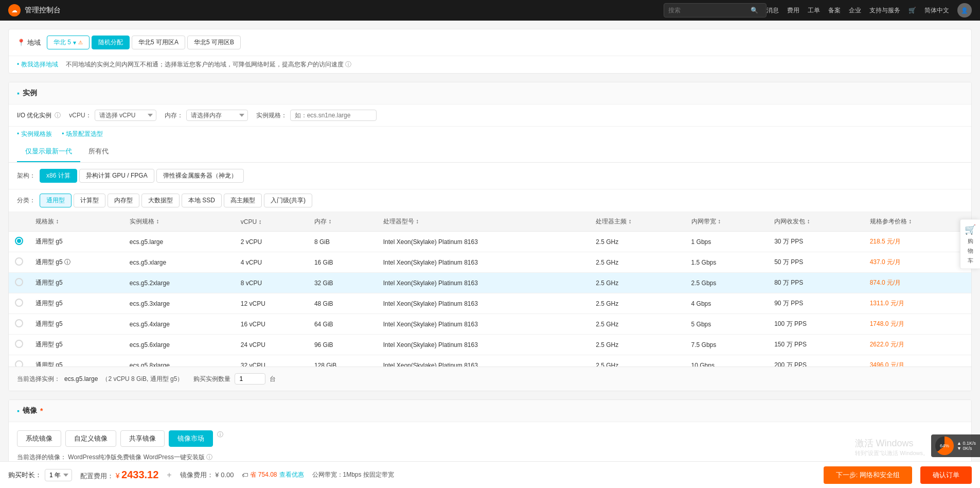 This screenshot has width=980, height=488. What do you see at coordinates (250, 379) in the screenshot?
I see `quantity-input` at bounding box center [250, 379].